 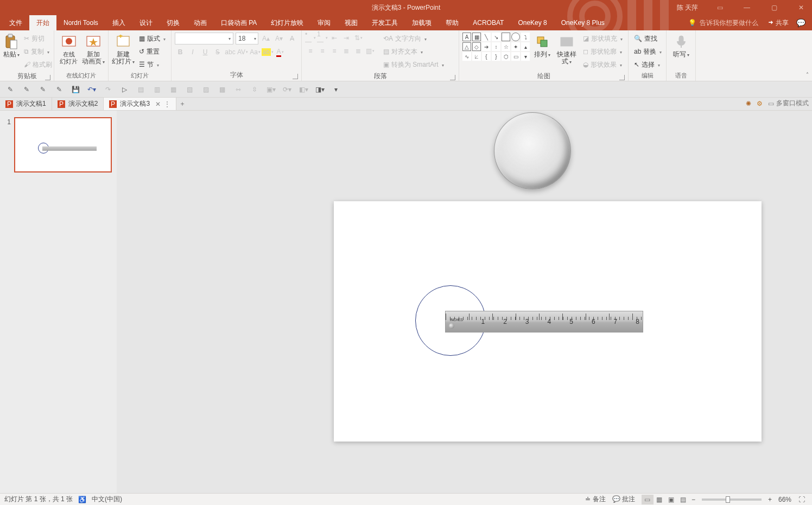 What do you see at coordinates (748, 104) in the screenshot?
I see `addin-icon-1: ✺` at bounding box center [748, 104].